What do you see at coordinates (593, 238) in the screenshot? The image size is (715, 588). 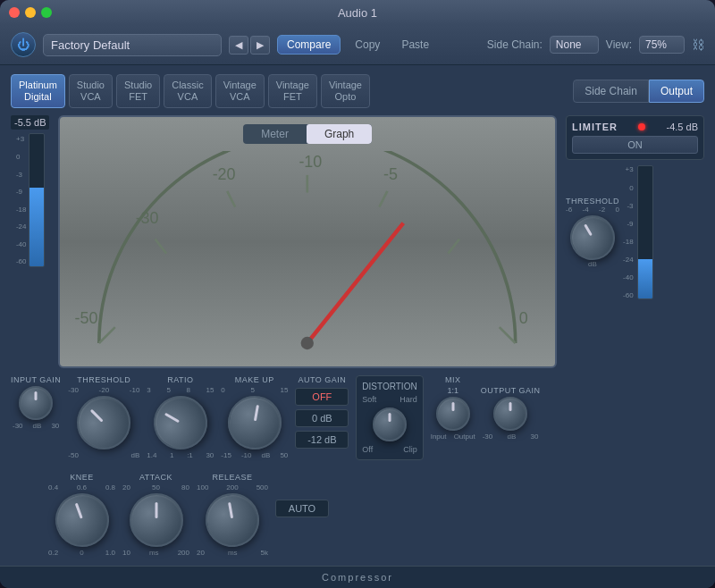 I see `threshold-right-knob` at bounding box center [593, 238].